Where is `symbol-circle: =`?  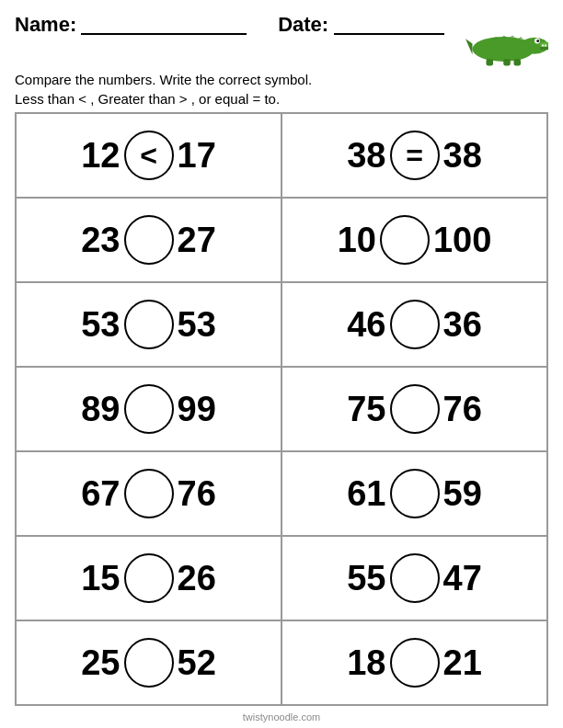 symbol-circle: = is located at coordinates (415, 155).